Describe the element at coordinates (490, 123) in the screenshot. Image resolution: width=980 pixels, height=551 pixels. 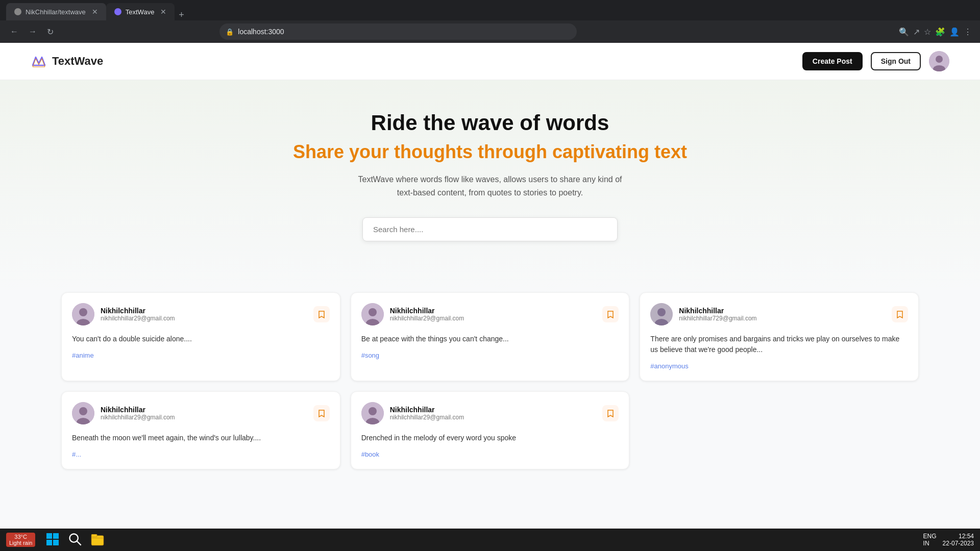
I see `hero-title: Ride the wave of words` at that location.